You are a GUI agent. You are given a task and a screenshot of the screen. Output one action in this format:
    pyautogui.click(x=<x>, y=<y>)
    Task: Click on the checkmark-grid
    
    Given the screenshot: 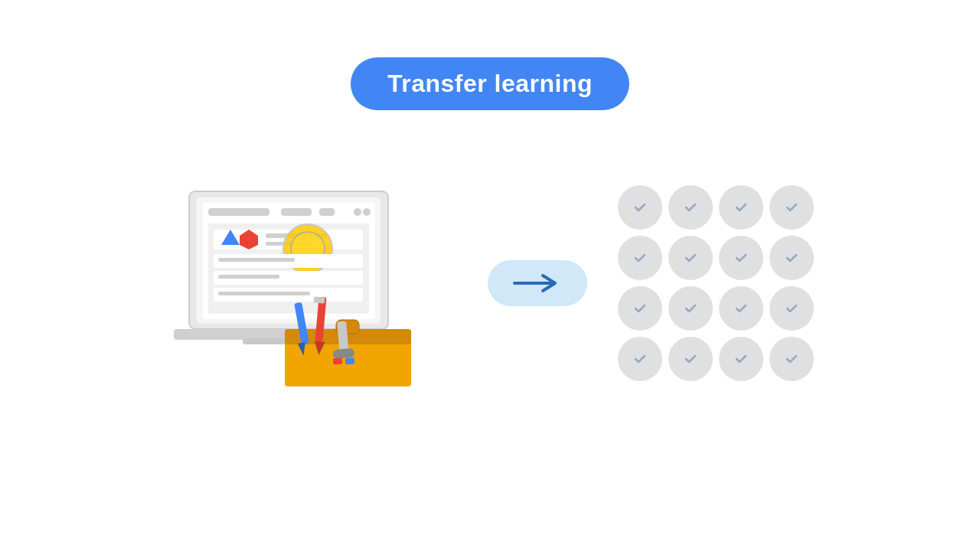 What is the action you would take?
    pyautogui.click(x=716, y=283)
    